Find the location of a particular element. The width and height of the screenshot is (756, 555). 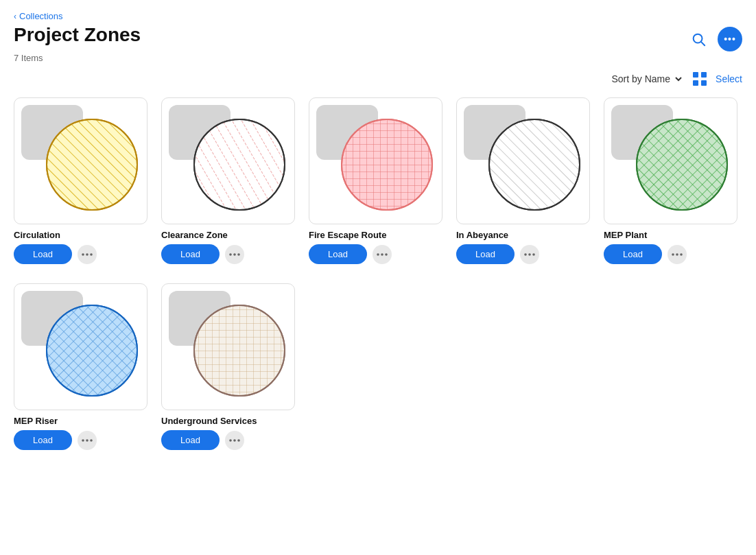

item-thumbnail-fire-escape-route is located at coordinates (376, 161).